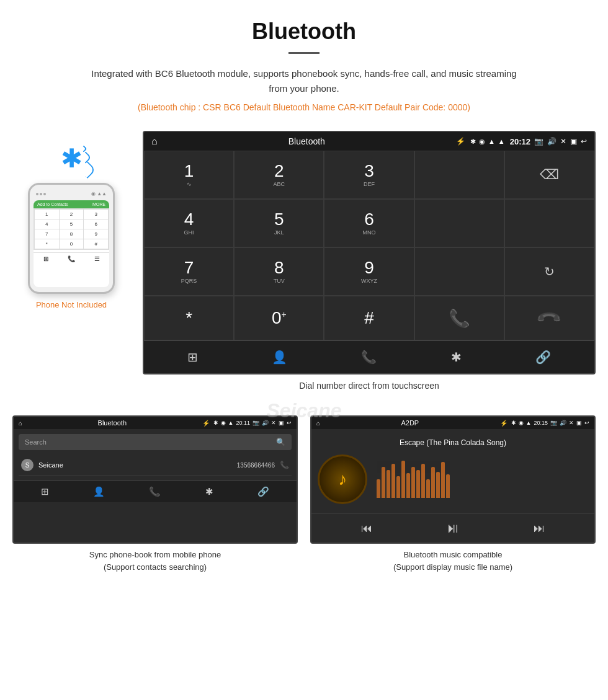  What do you see at coordinates (71, 259) in the screenshot?
I see `phone-bottom-bar: ⊞ 📞 ☰` at bounding box center [71, 259].